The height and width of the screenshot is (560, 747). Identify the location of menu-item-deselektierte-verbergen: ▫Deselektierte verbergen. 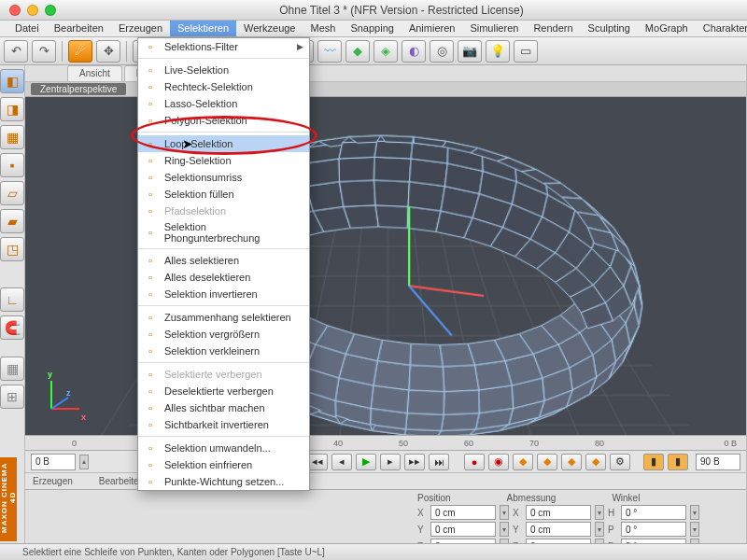
(224, 391).